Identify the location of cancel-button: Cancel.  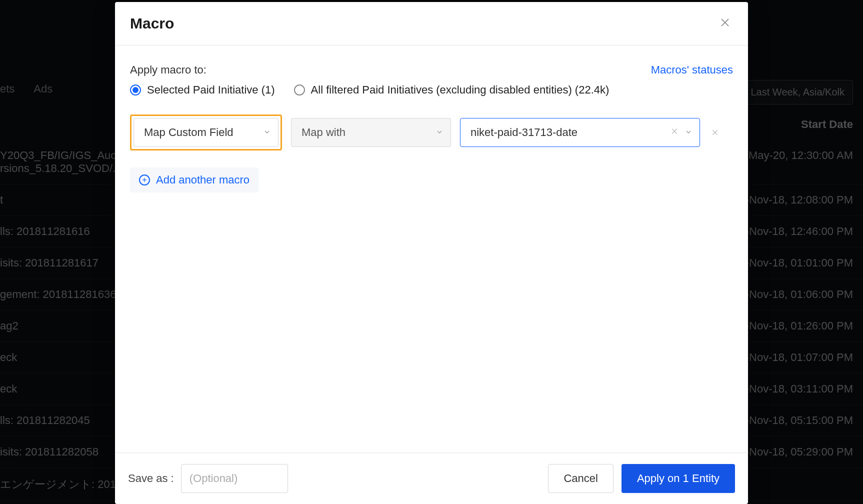
(580, 478).